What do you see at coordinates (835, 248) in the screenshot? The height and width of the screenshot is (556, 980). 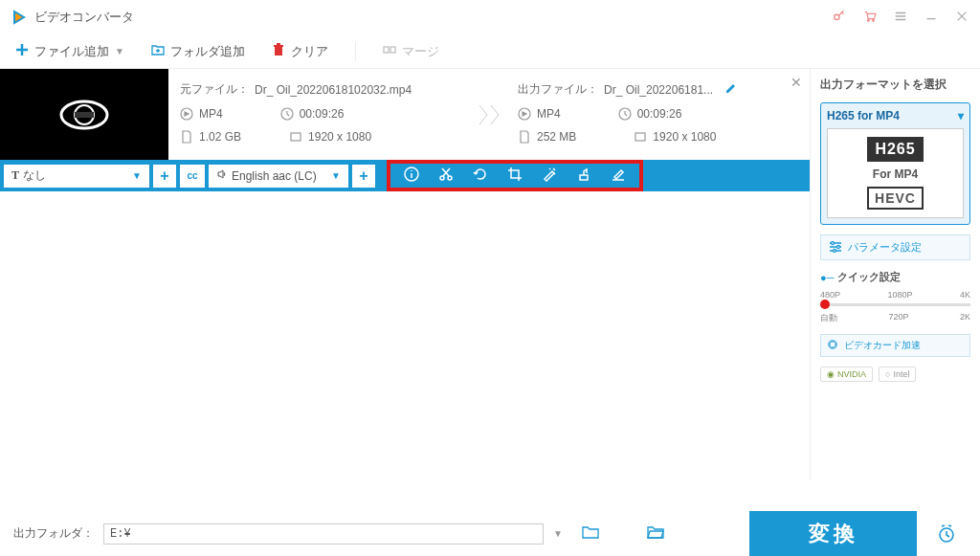 I see `sliders-icon` at bounding box center [835, 248].